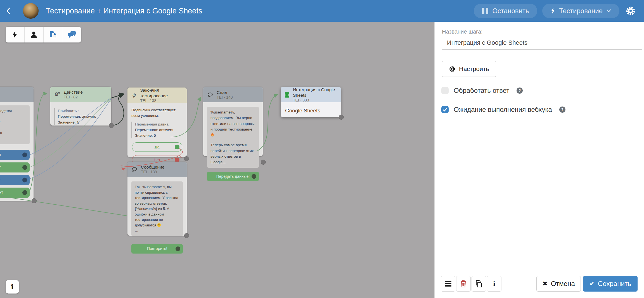  What do you see at coordinates (505, 11) in the screenshot?
I see `stop-button: Остановить` at bounding box center [505, 11].